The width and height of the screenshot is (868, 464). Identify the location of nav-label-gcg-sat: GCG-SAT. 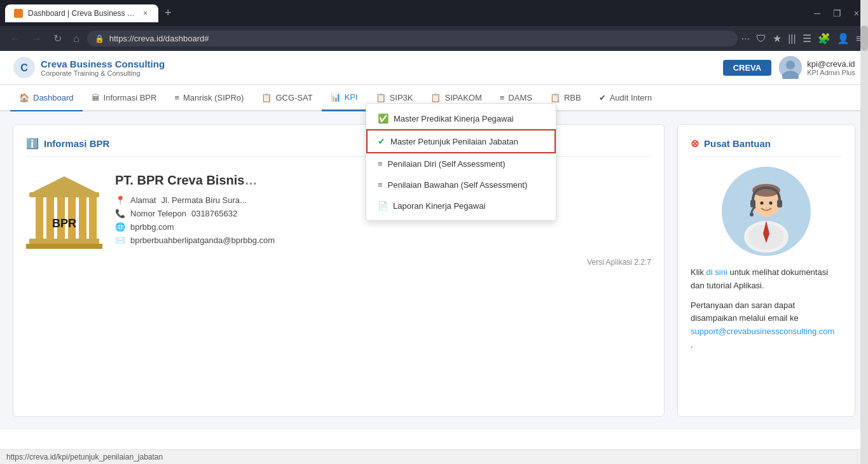
(294, 98).